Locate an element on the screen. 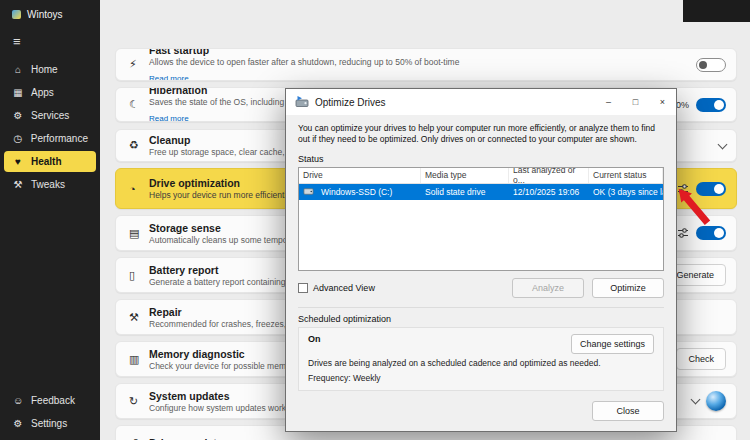 This screenshot has height=440, width=750. sidebar: Wintoys ≡ ⌂ Home ▦ Apps ⚙ Services ◷ Per… is located at coordinates (50, 220).